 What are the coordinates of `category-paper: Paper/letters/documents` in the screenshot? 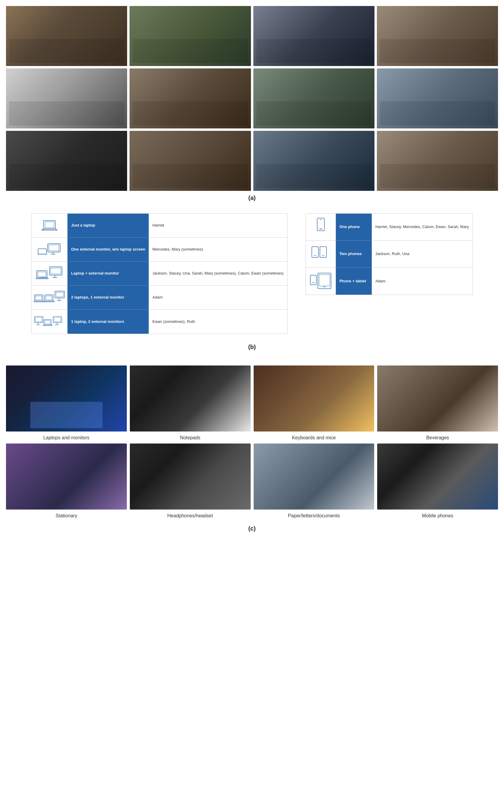 It's located at (314, 481).